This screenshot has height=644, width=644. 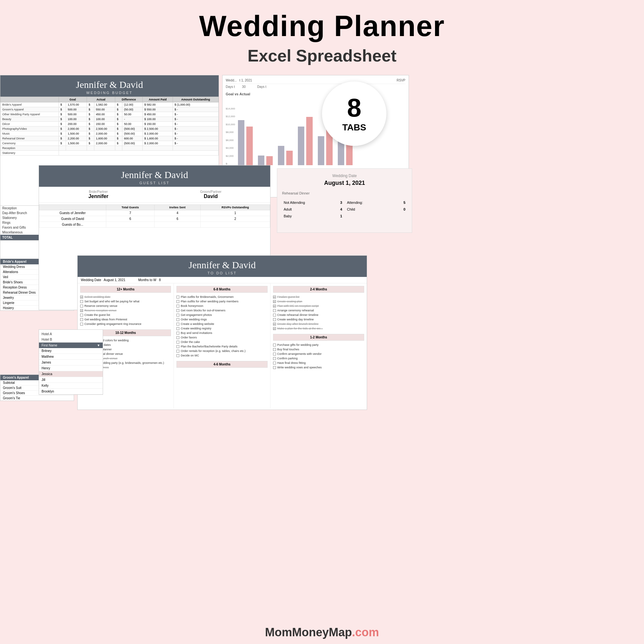 I want to click on groom-name: David, so click(x=211, y=197).